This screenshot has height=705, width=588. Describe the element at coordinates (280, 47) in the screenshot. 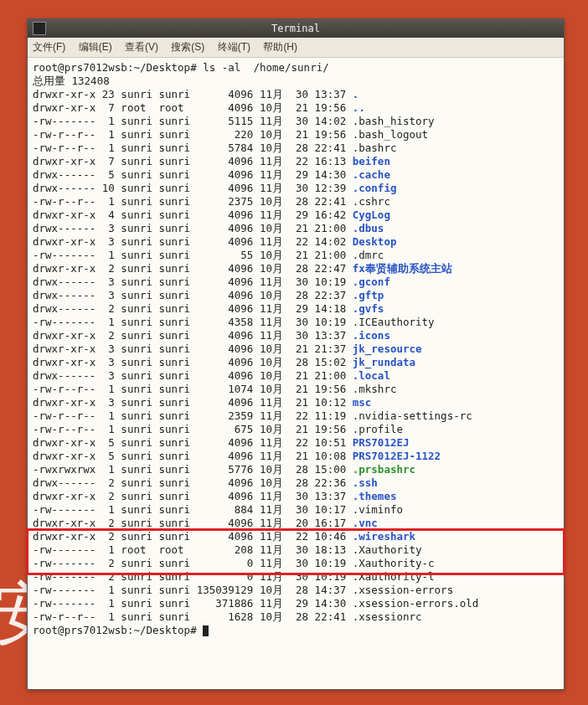

I see `menu-help: 帮助(H)` at that location.